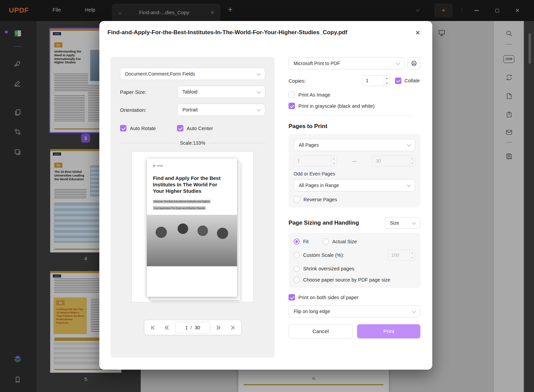  What do you see at coordinates (193, 143) in the screenshot?
I see `scale-text: Scale:133%` at bounding box center [193, 143].